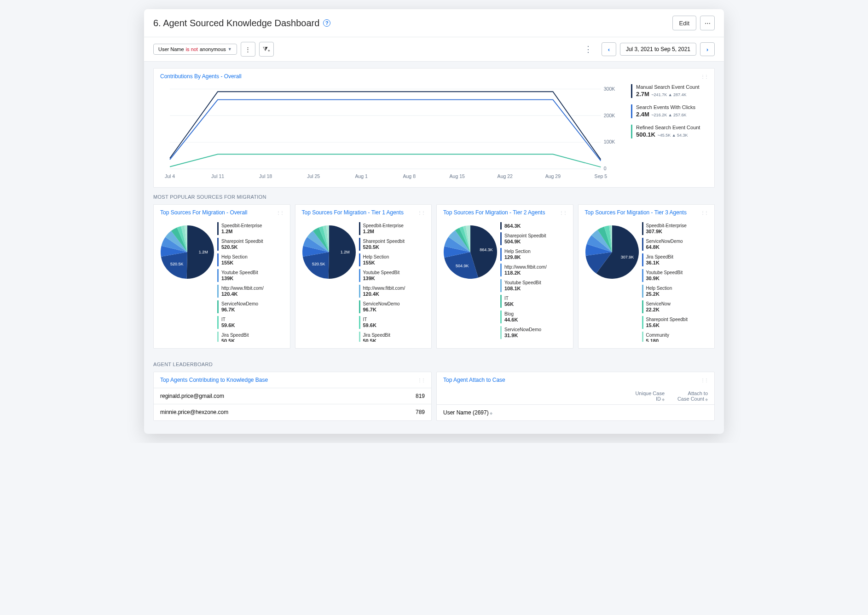 The width and height of the screenshot is (868, 615). What do you see at coordinates (669, 91) in the screenshot?
I see `legend-item: Manual Search Event Count 2.7M ~241.7K ▲…` at bounding box center [669, 91].